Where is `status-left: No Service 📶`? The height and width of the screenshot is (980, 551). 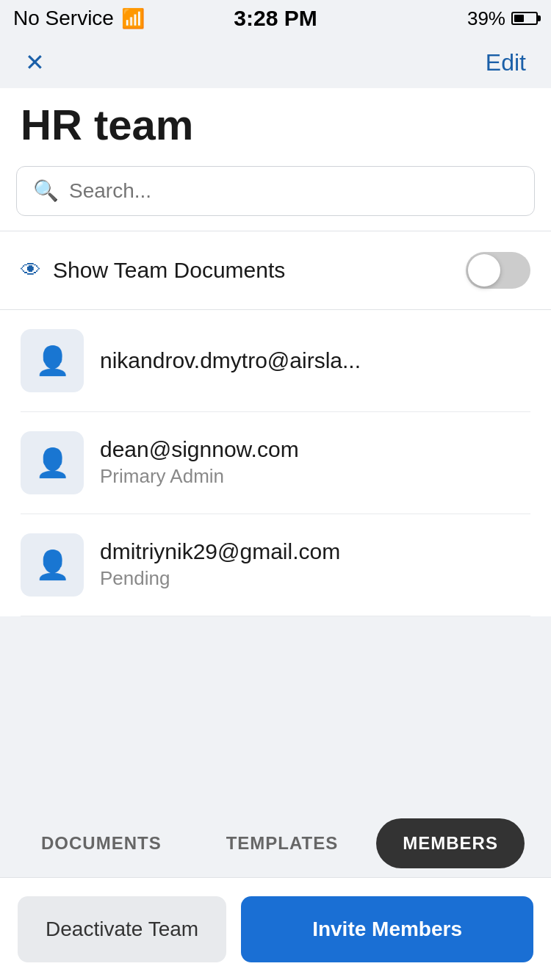
status-left: No Service 📶 is located at coordinates (79, 18).